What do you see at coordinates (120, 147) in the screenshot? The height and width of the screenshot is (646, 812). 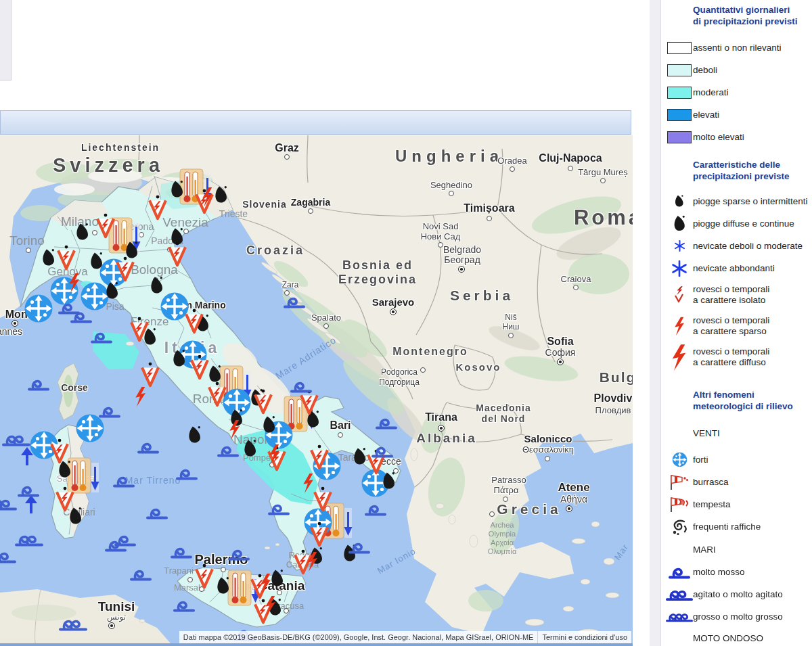 I see `country-label: Liechtenstein` at bounding box center [120, 147].